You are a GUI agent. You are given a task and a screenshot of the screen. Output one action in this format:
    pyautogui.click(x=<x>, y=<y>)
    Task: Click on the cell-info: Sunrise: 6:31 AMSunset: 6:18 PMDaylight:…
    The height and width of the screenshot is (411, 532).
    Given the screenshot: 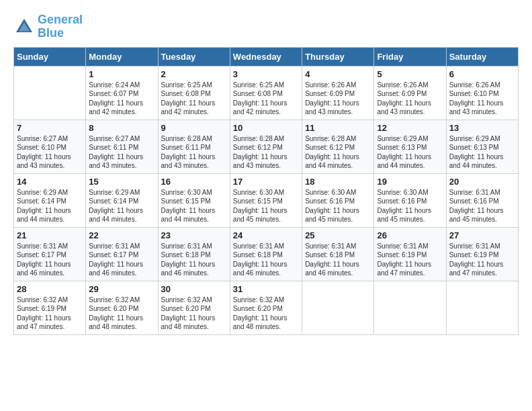 What is the action you would take?
    pyautogui.click(x=194, y=260)
    